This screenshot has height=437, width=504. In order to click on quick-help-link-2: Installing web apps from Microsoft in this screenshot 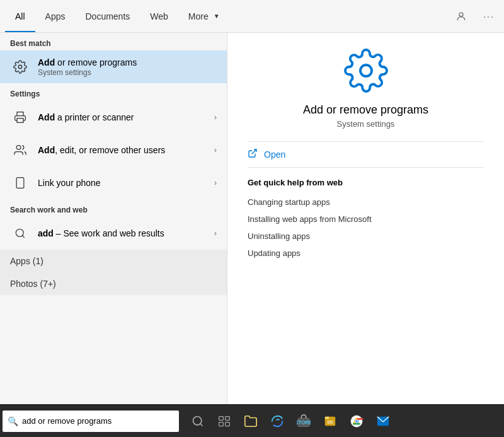, I will do `click(365, 219)`.